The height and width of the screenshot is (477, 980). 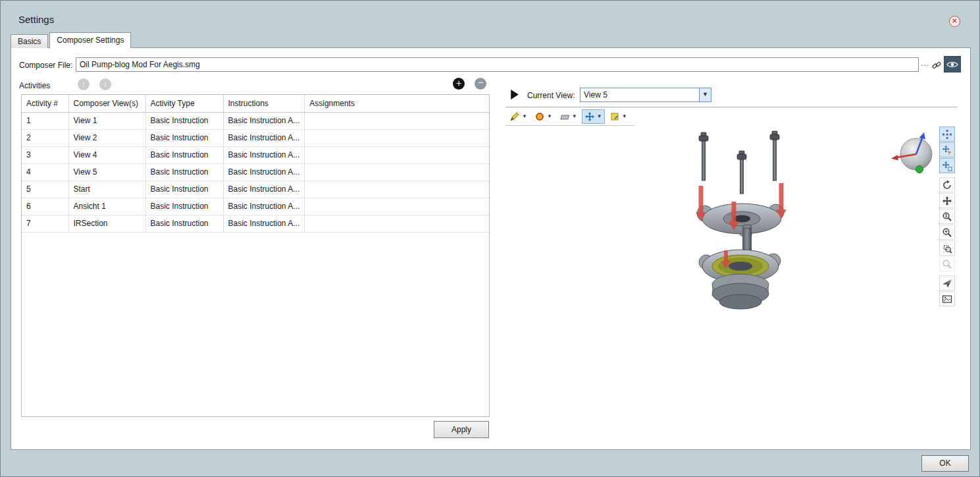 I want to click on ok-button: OK, so click(x=945, y=464).